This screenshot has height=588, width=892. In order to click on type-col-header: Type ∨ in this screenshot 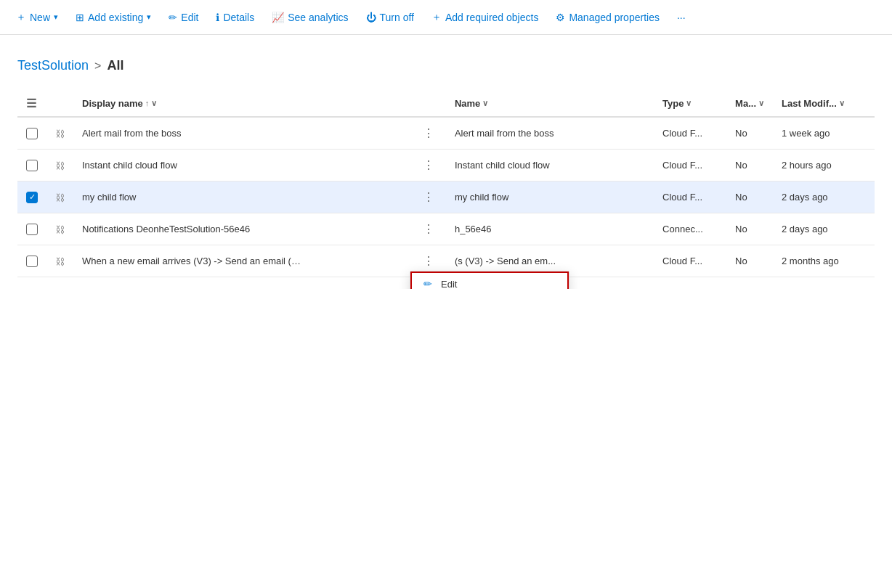, I will do `click(690, 104)`.